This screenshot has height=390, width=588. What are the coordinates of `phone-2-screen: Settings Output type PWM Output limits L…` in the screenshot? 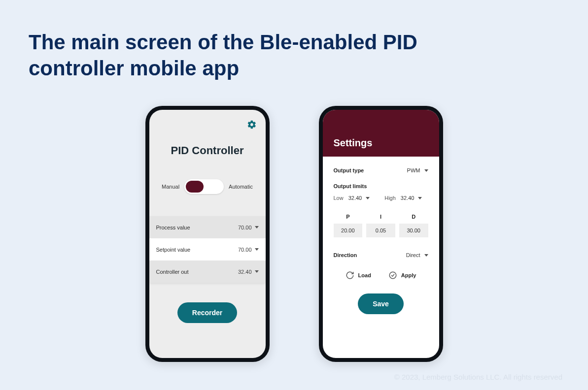 It's located at (381, 234).